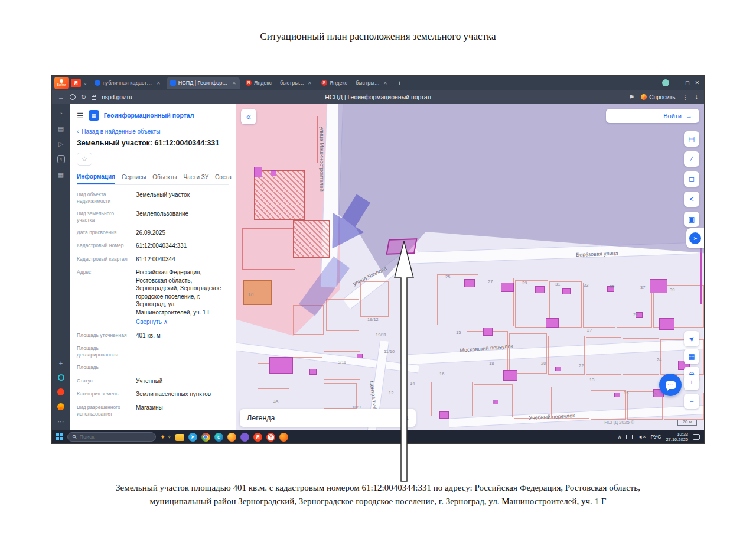 Image resolution: width=756 pixels, height=535 pixels. I want to click on assistant-icon: ➤, so click(696, 239).